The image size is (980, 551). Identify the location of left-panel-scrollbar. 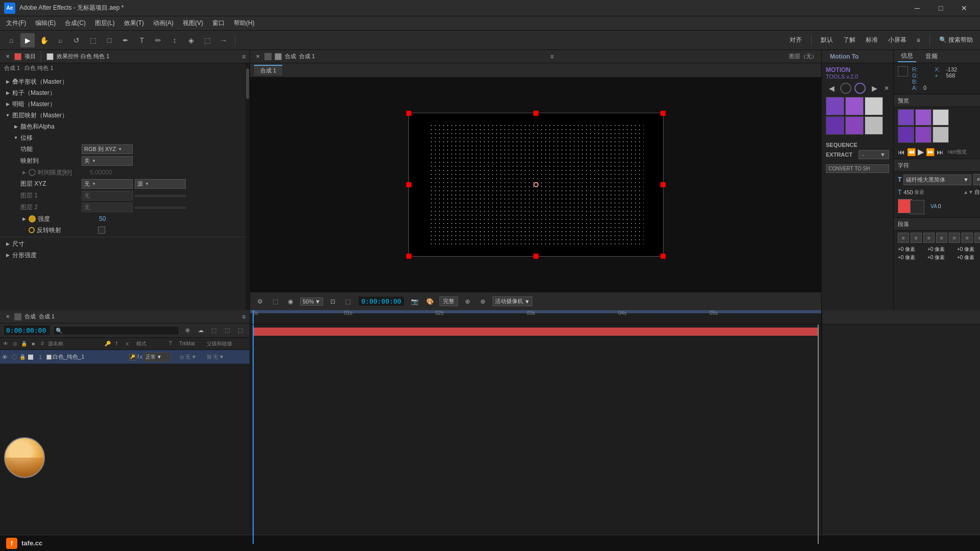
(248, 187).